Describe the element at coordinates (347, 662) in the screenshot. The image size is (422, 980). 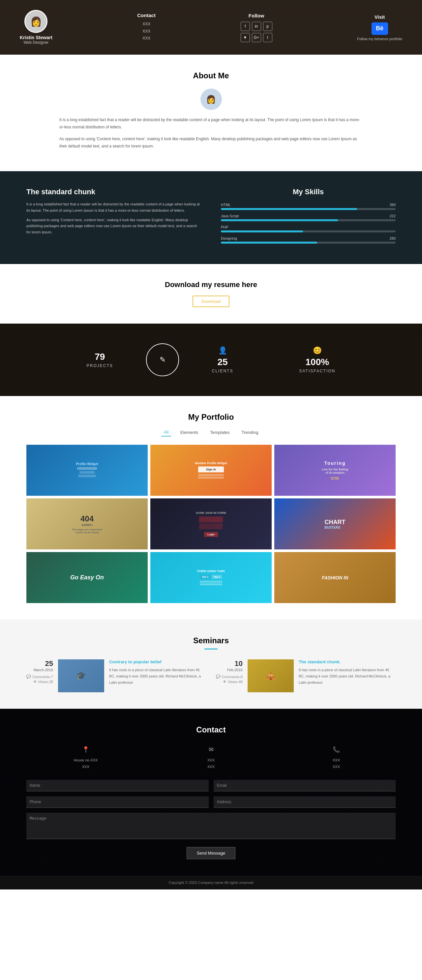
I see `seminar-title-2: The standard chunk.` at that location.